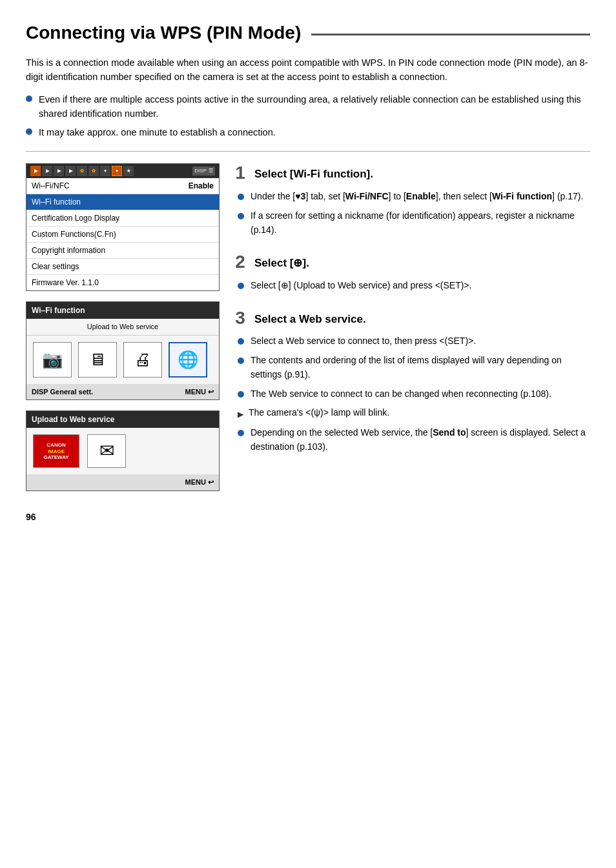 The width and height of the screenshot is (616, 868). Describe the element at coordinates (123, 351) in the screenshot. I see `wifi-function-panel: Wi–Fi function Upload to Web service 📷 🖥…` at that location.